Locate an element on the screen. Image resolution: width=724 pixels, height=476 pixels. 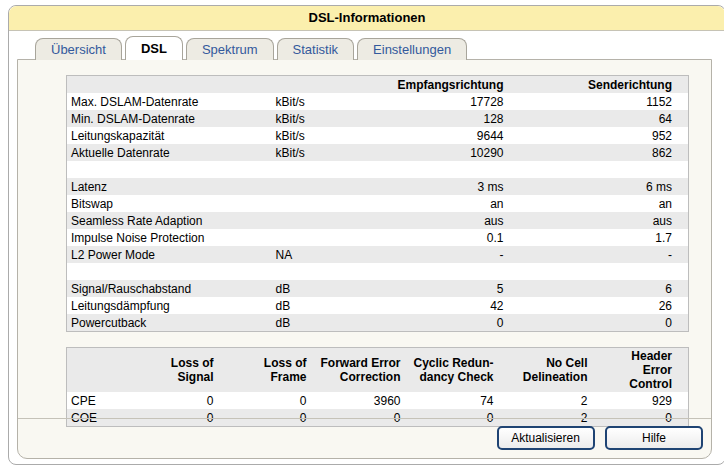
header-loss-of-frame: Loss of Frame is located at coordinates (268, 370).